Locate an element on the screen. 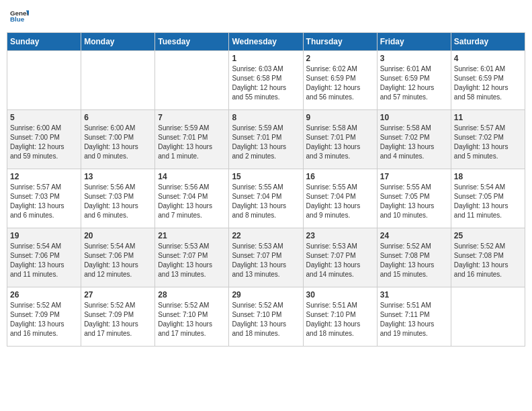  calendar-cell: 4Sunrise: 6:01 AM Sunset: 6:59 PM Daylig… is located at coordinates (488, 81).